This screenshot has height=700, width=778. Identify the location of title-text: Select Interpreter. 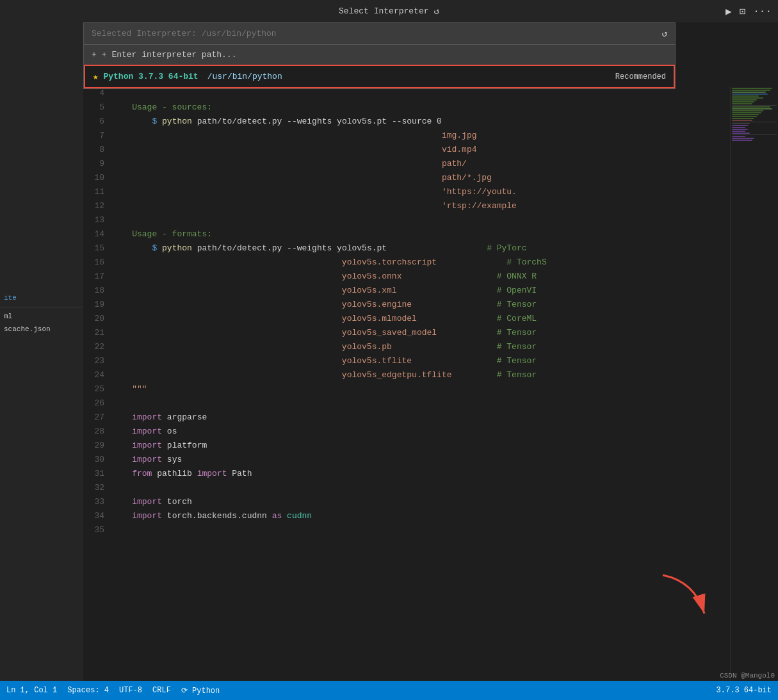
(384, 12).